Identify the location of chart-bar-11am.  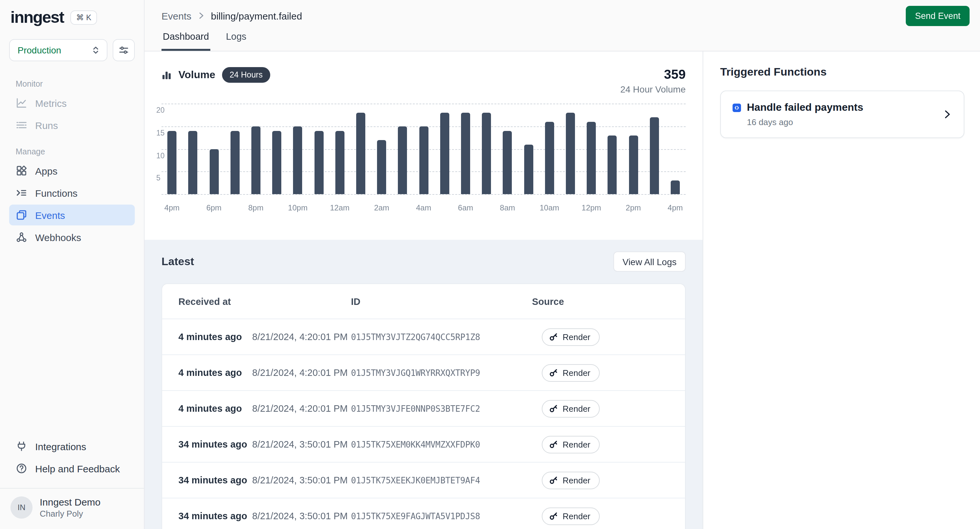
(570, 153).